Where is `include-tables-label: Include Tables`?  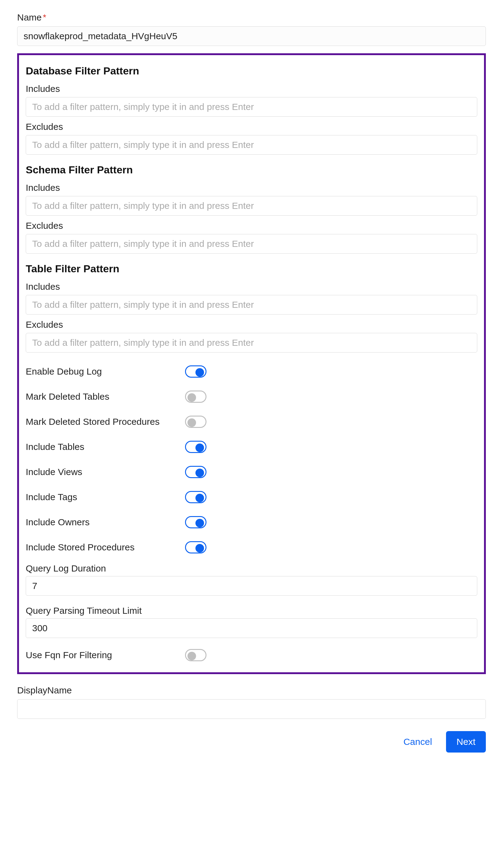 include-tables-label: Include Tables is located at coordinates (105, 447).